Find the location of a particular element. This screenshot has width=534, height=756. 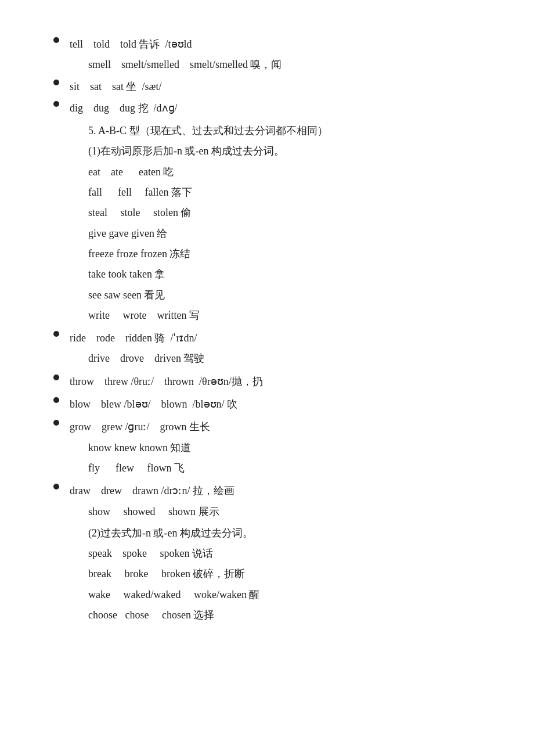

verb-line: choose chose chosen 选择 is located at coordinates (279, 615).